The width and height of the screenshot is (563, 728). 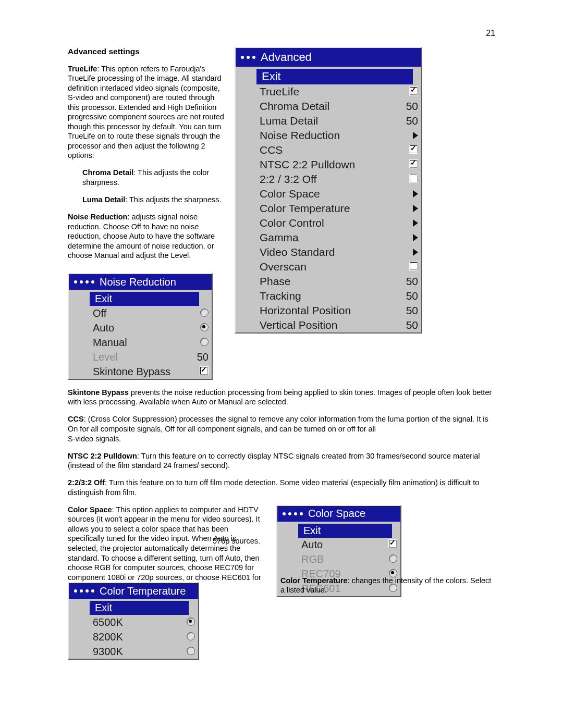 What do you see at coordinates (328, 190) in the screenshot?
I see `advanced-menu: Advanced Exit TrueLifeChroma Detail50Lum…` at bounding box center [328, 190].